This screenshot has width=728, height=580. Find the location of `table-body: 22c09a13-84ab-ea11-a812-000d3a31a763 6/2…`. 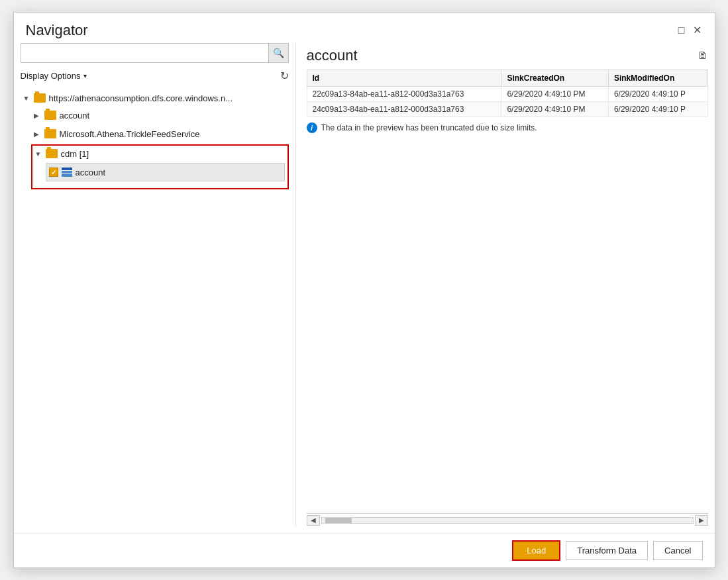

table-body: 22c09a13-84ab-ea11-a812-000d3a31a763 6/2… is located at coordinates (507, 102).